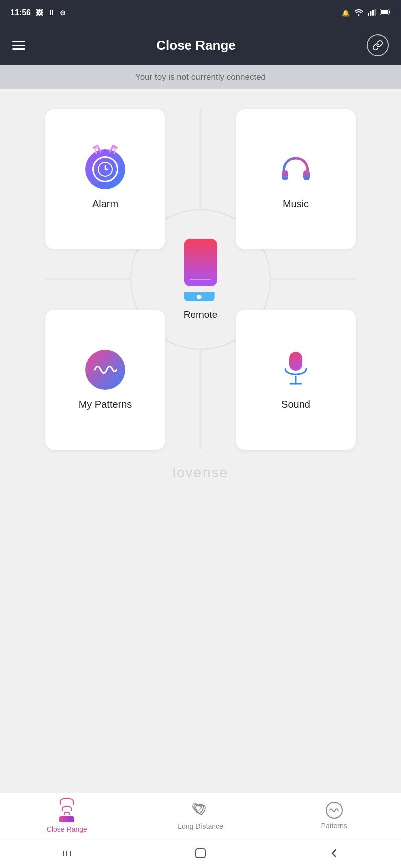  I want to click on signal-wave-small, so click(67, 813).